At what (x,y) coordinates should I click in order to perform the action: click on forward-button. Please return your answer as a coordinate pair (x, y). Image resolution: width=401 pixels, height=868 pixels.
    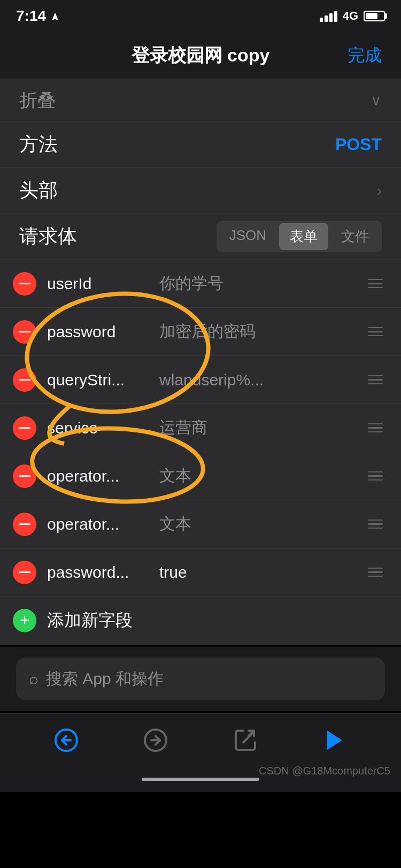
    Looking at the image, I should click on (156, 740).